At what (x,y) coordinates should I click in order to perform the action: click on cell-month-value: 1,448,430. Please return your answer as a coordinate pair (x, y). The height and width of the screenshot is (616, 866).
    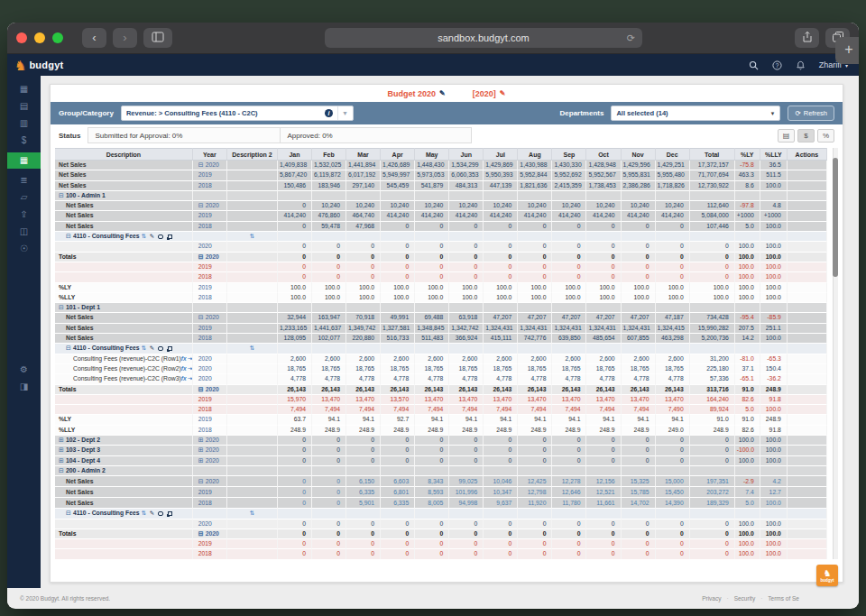
    Looking at the image, I should click on (432, 166).